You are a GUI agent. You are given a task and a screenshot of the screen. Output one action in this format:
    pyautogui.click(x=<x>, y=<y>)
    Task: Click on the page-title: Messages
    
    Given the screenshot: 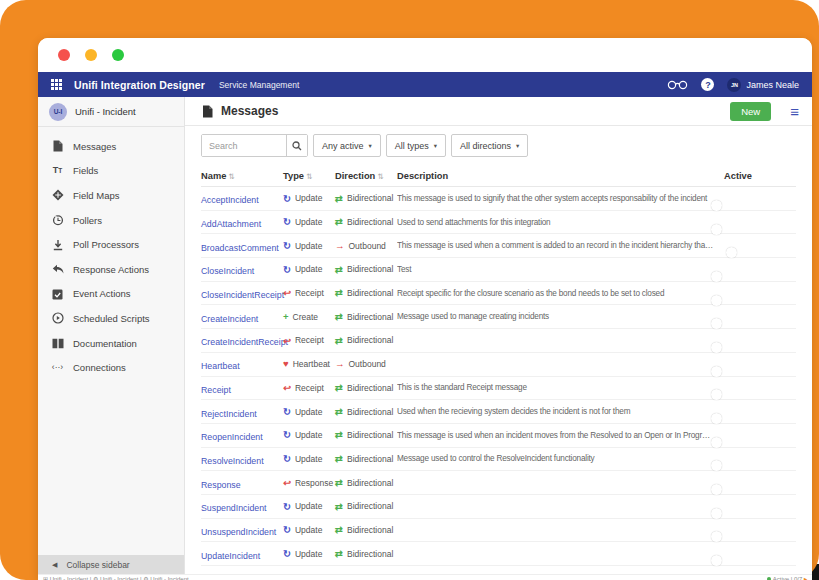 What is the action you would take?
    pyautogui.click(x=250, y=111)
    